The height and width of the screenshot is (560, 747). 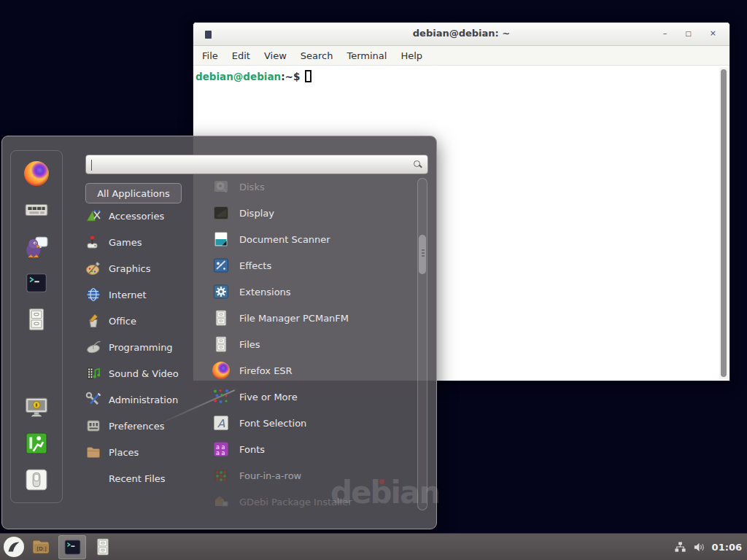 I want to click on favorite-shut-down, so click(x=36, y=480).